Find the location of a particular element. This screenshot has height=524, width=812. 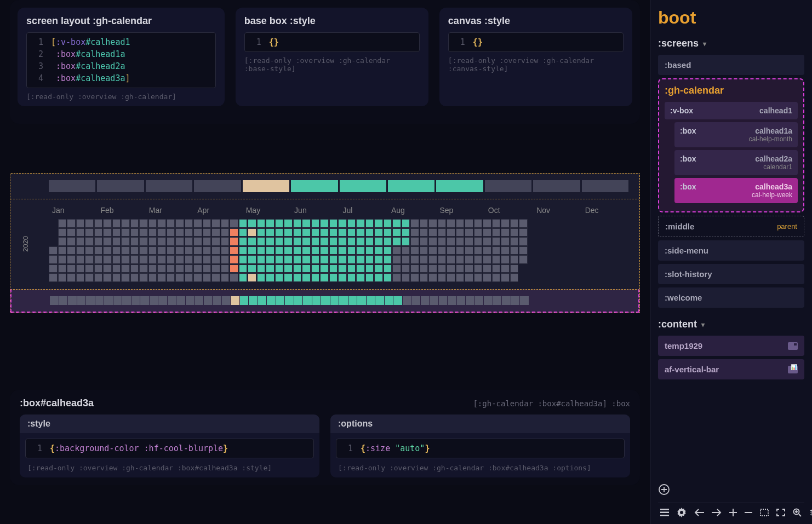

code-editor-layout: 1[:v-box#calhead1 2 :box#calhead1a 3 :bo… is located at coordinates (121, 60).